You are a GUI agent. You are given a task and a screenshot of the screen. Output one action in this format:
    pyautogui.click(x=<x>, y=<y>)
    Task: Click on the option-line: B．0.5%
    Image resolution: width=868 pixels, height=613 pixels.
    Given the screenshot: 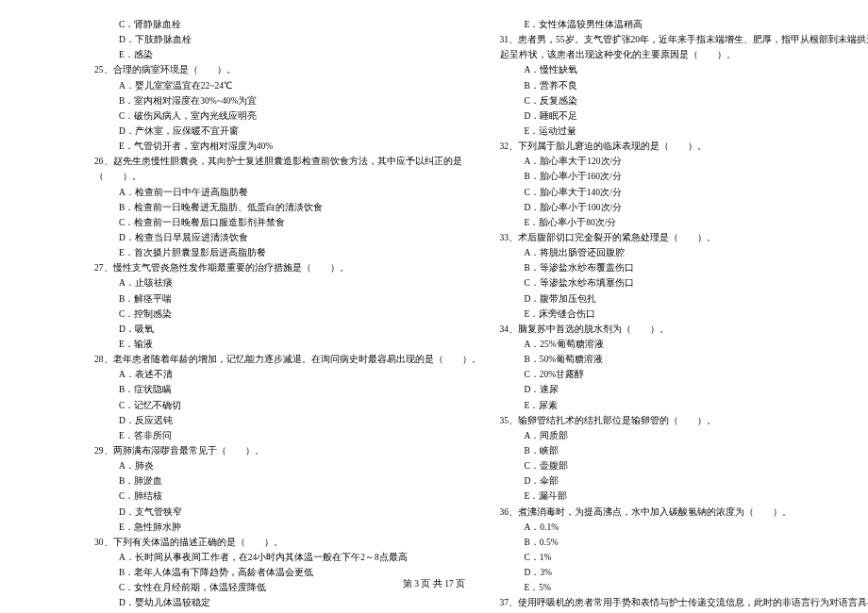 What is the action you would take?
    pyautogui.click(x=685, y=542)
    